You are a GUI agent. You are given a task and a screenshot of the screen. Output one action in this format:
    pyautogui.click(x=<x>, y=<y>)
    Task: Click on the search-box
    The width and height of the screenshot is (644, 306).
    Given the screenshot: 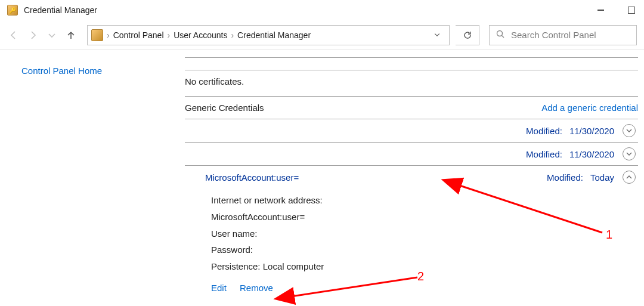 What is the action you would take?
    pyautogui.click(x=563, y=35)
    